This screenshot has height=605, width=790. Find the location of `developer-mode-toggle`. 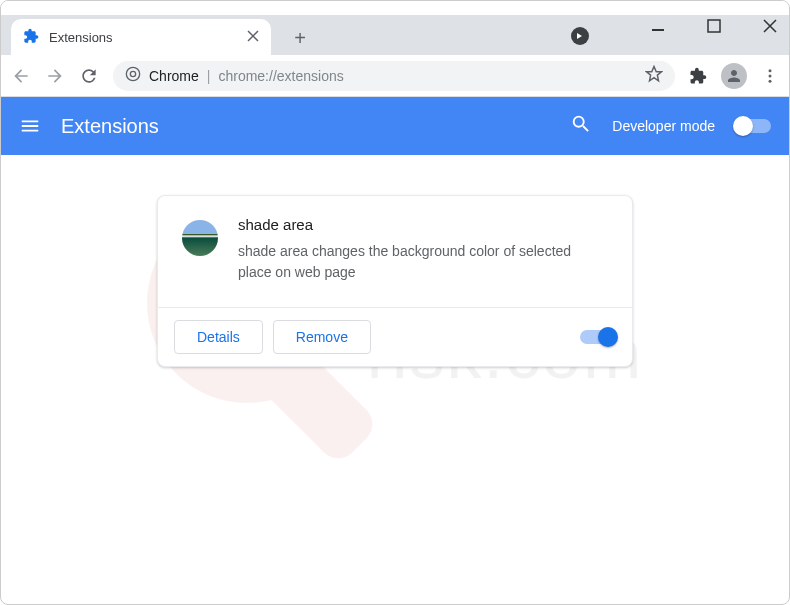

developer-mode-toggle is located at coordinates (753, 126).